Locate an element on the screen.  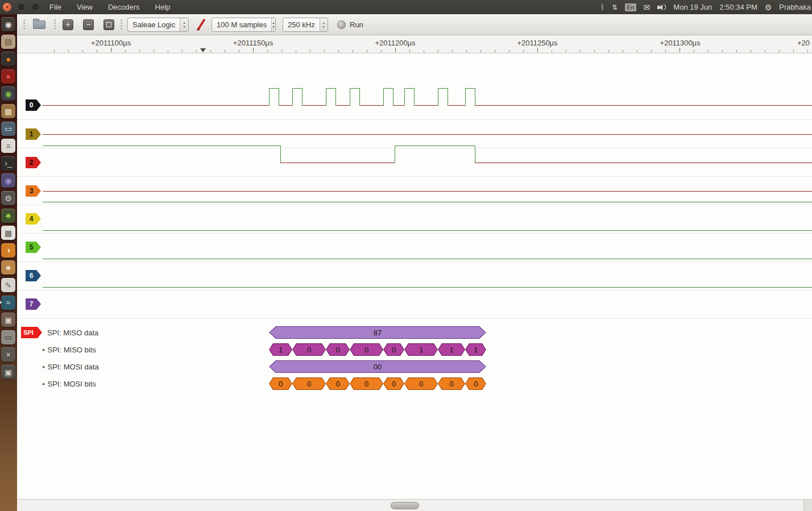
menu-decoders: Decoders is located at coordinates (124, 7).